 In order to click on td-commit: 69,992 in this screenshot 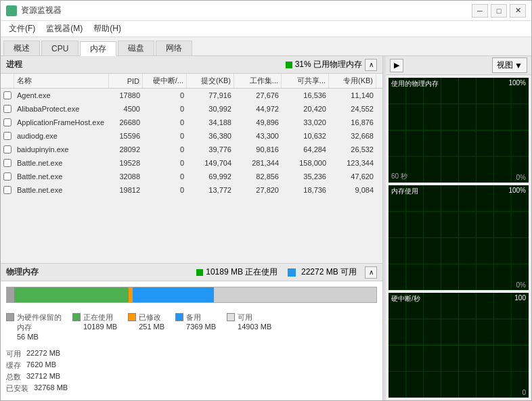, I will do `click(210, 176)`.